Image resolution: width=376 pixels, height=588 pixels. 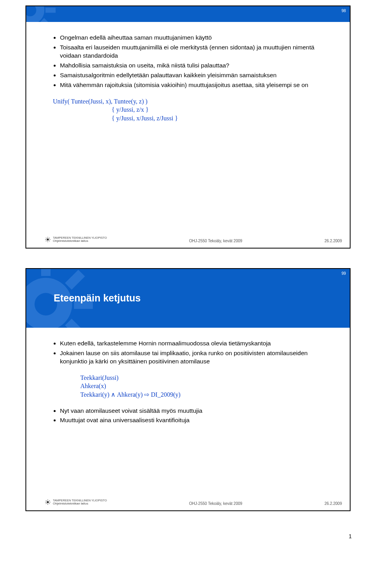 I want to click on code-block: Teekkari(Jussi) Ahkera(x) Teekkari(y) ∧ …, so click(x=205, y=387).